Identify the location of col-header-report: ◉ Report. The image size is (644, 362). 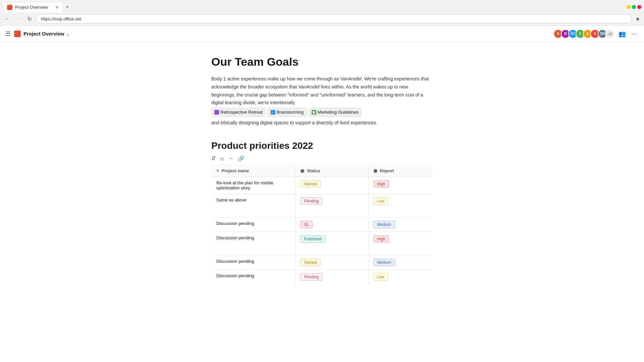
(400, 171).